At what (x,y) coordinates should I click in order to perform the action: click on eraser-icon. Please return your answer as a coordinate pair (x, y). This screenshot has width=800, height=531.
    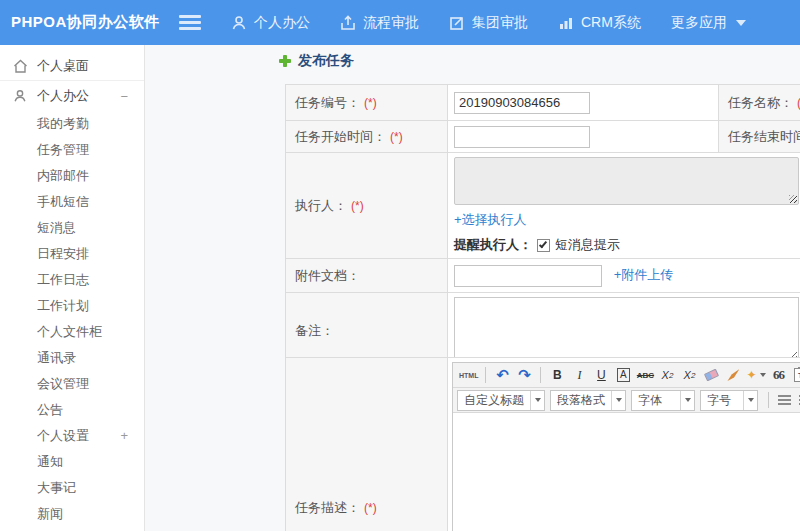
    Looking at the image, I should click on (712, 376).